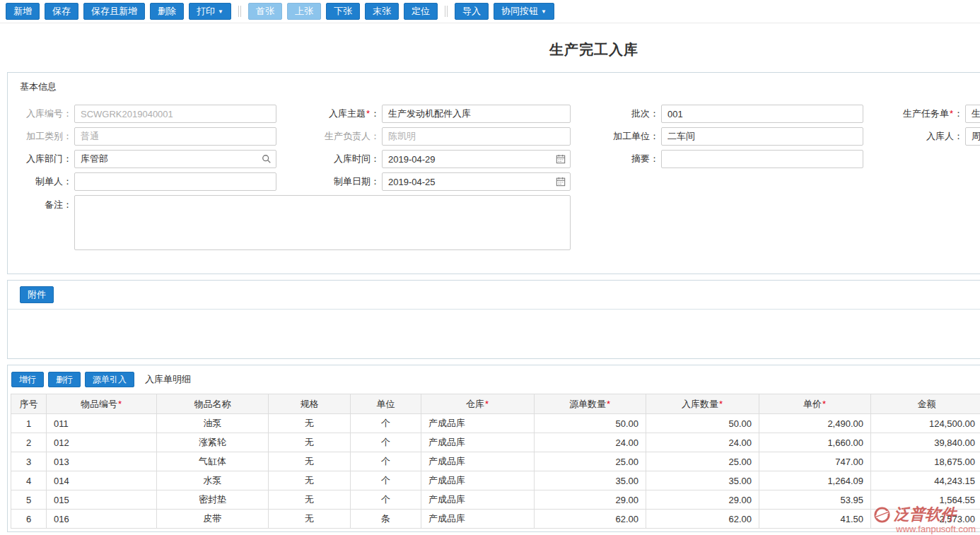 The image size is (980, 535). I want to click on input-storage-dept, so click(175, 159).